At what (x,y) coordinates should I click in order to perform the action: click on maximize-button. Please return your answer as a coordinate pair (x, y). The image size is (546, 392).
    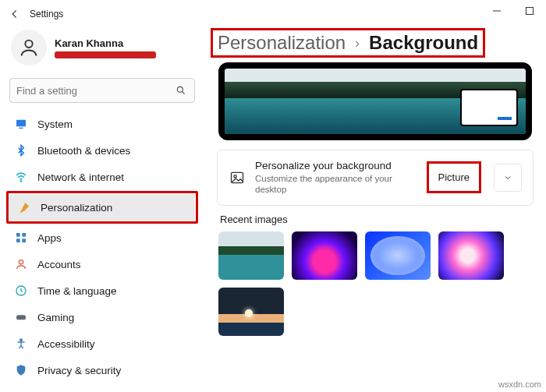
    Looking at the image, I should click on (530, 11).